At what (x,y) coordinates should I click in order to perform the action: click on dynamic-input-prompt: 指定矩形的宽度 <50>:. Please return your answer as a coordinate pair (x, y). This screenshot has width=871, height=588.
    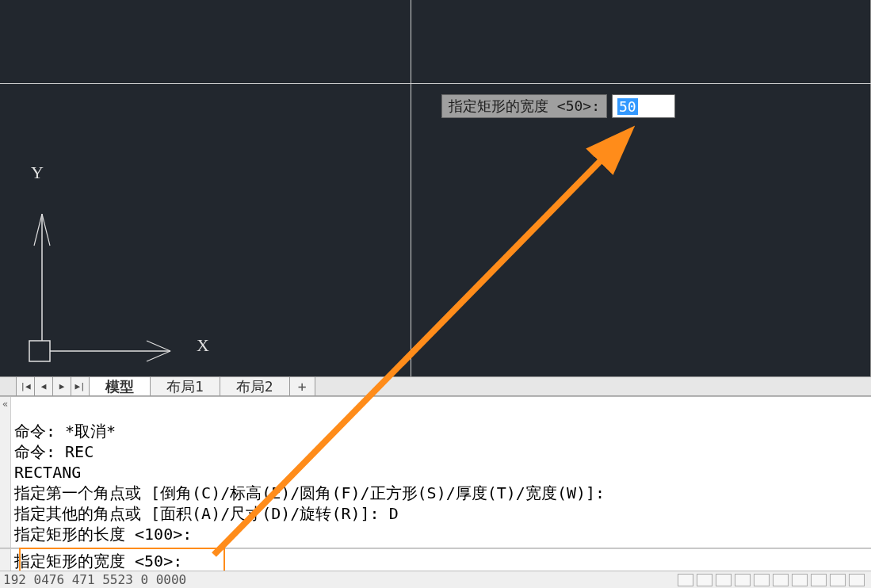
    Looking at the image, I should click on (525, 106).